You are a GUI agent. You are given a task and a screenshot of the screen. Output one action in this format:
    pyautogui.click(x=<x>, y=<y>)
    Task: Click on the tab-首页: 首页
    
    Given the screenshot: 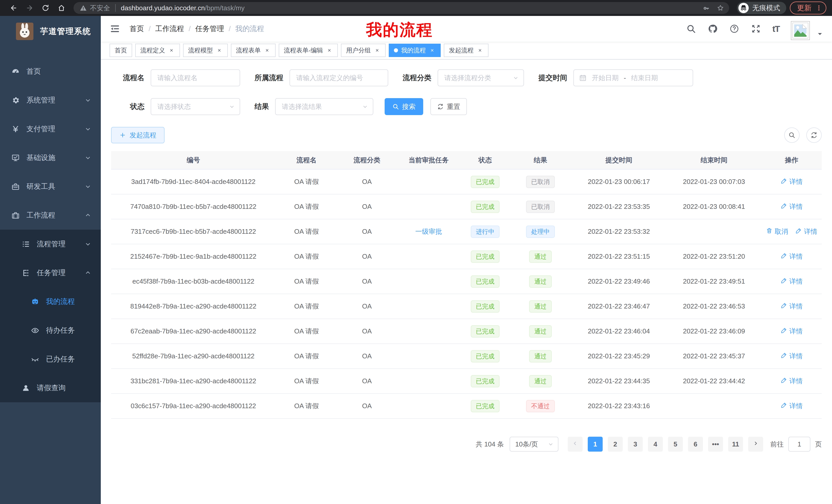 What is the action you would take?
    pyautogui.click(x=121, y=50)
    